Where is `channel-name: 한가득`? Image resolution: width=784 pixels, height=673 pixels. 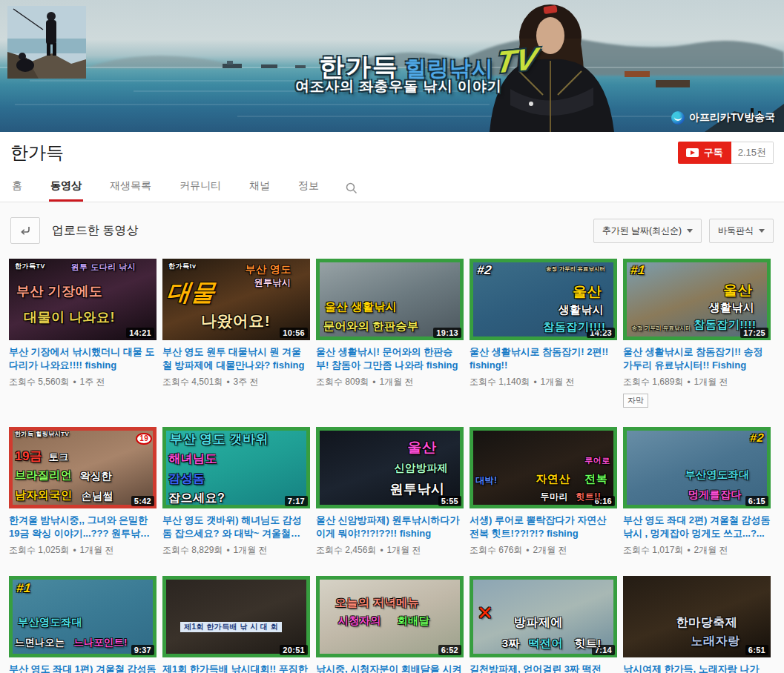
channel-name: 한가득 is located at coordinates (37, 153).